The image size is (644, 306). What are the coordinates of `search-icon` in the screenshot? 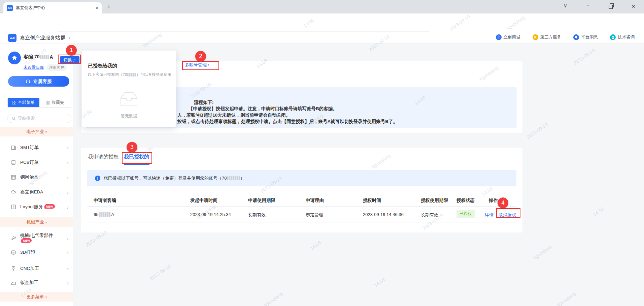 It's located at (14, 119).